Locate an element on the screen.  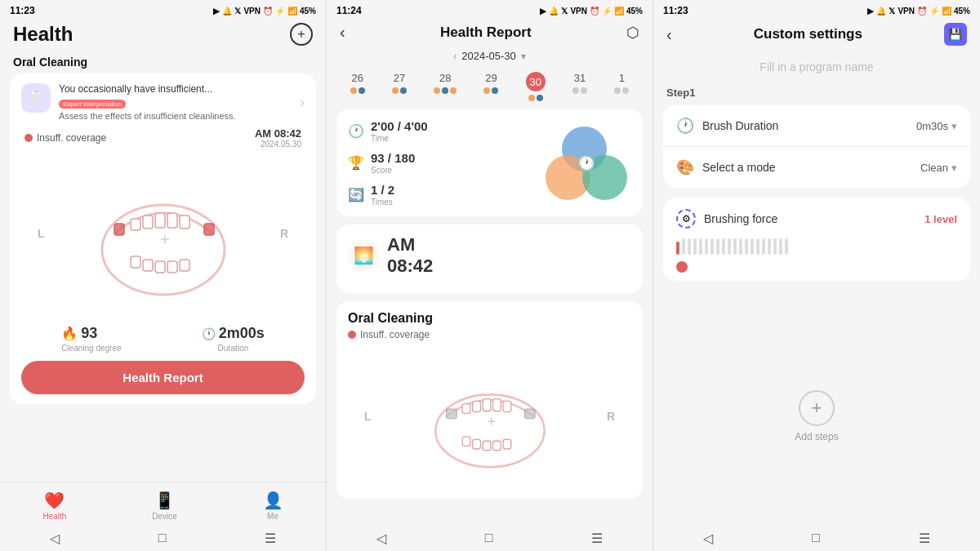
back-button-3: ‹ is located at coordinates (670, 34).